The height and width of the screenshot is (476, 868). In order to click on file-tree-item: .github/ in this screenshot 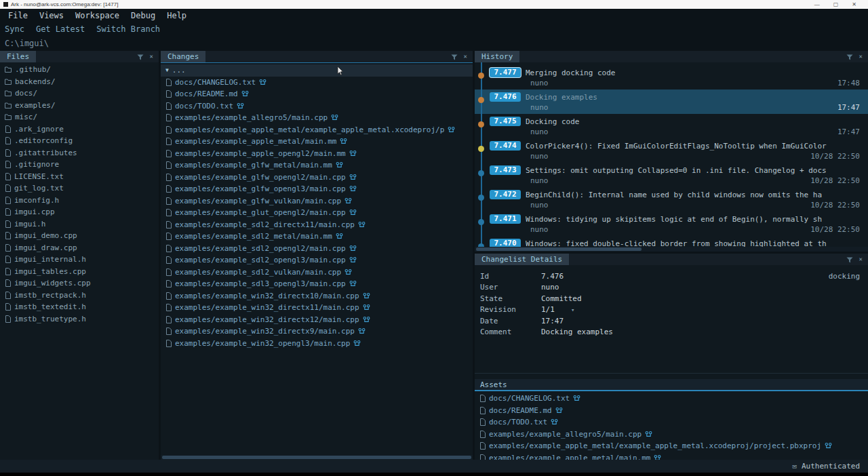, I will do `click(79, 70)`.